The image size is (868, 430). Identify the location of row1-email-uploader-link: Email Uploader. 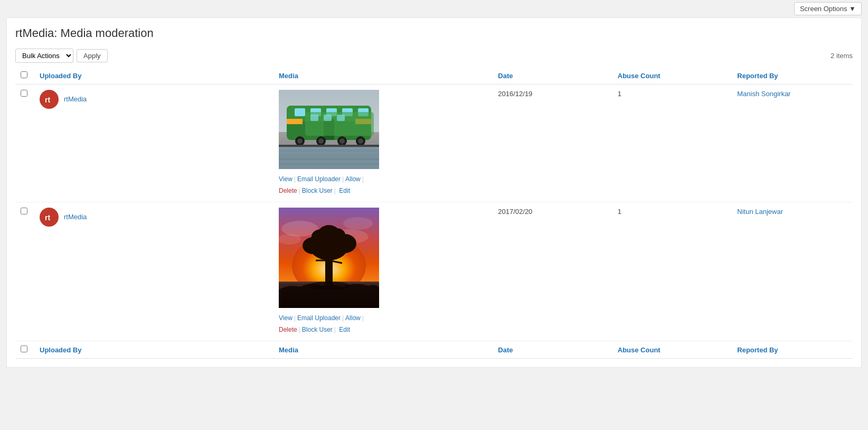
(319, 179).